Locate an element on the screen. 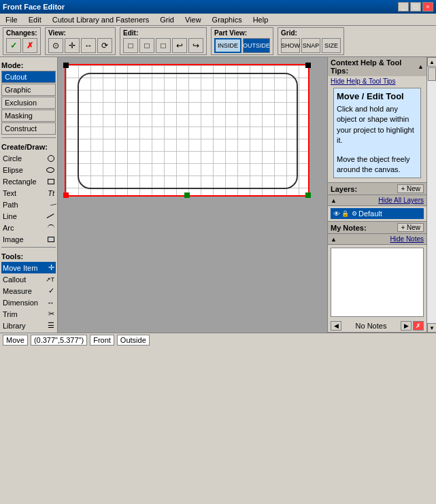 The image size is (436, 504). view-zoom-button: ↔ is located at coordinates (88, 46).